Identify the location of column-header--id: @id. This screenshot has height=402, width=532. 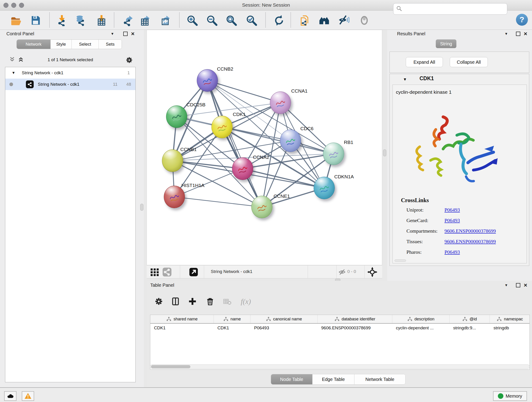
(470, 319).